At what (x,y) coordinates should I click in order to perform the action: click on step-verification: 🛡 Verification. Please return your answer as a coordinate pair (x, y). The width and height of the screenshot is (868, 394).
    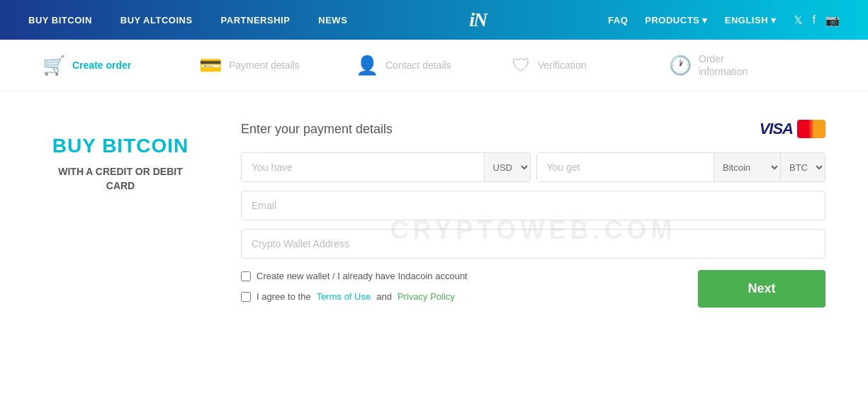
    Looking at the image, I should click on (591, 65).